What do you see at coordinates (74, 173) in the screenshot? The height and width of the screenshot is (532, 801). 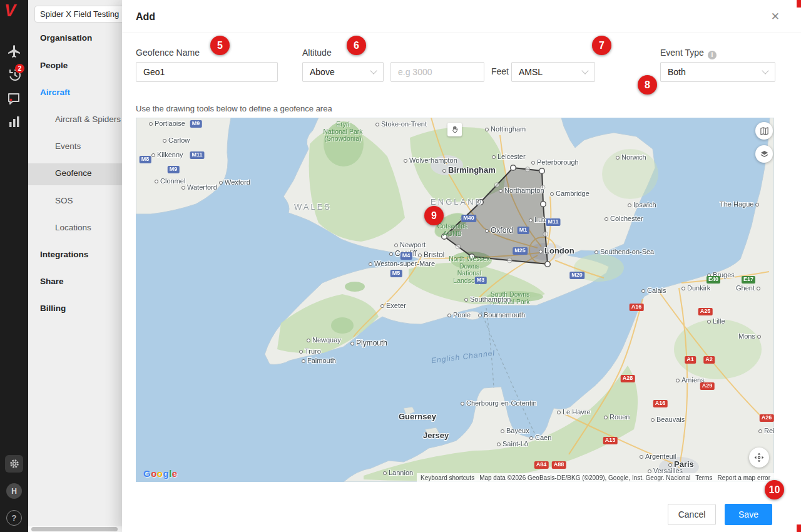 I see `sidebar-item-geofence: Geofence` at bounding box center [74, 173].